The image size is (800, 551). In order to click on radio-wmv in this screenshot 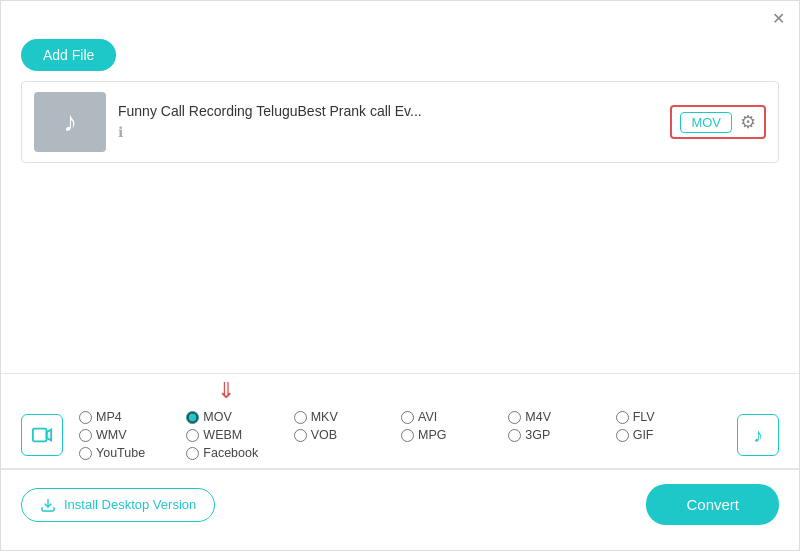, I will do `click(86, 436)`.